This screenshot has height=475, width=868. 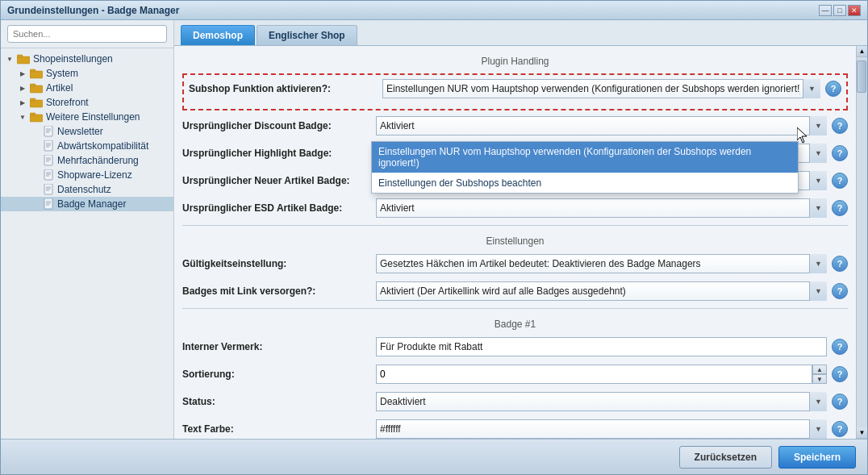 What do you see at coordinates (840, 402) in the screenshot?
I see `status-help-button: ?` at bounding box center [840, 402].